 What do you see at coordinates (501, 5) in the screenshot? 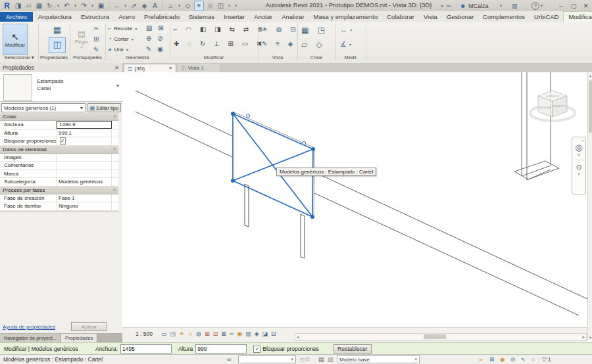
I see `user-menu-caret-icon: ▾` at bounding box center [501, 5].